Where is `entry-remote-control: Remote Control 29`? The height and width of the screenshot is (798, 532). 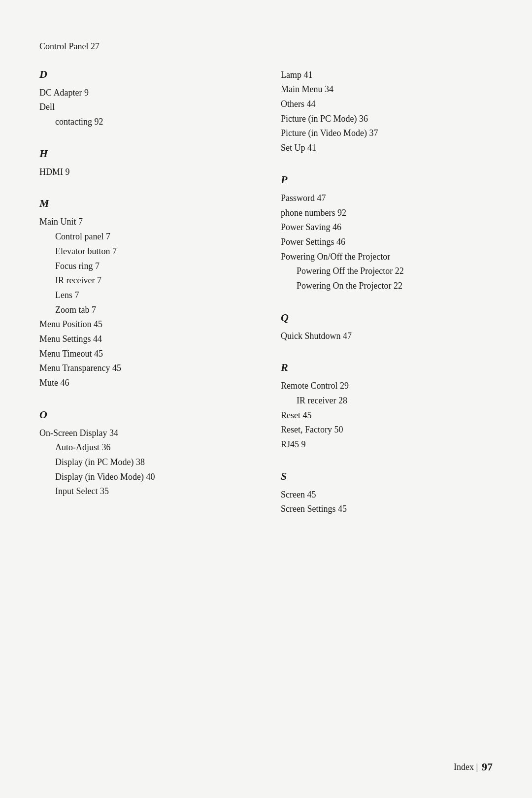 entry-remote-control: Remote Control 29 is located at coordinates (387, 386).